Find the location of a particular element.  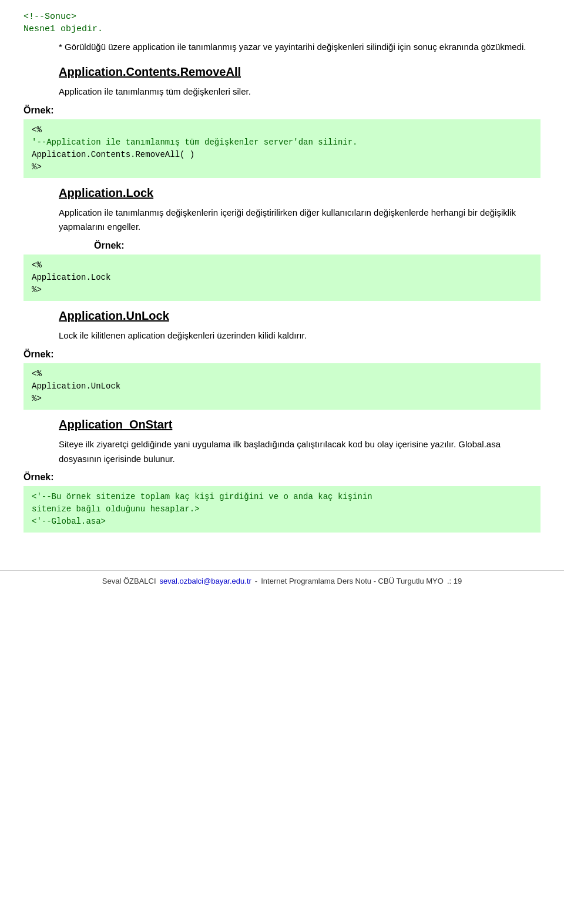

removeall-ornek-label: Örnek: is located at coordinates (282, 111).